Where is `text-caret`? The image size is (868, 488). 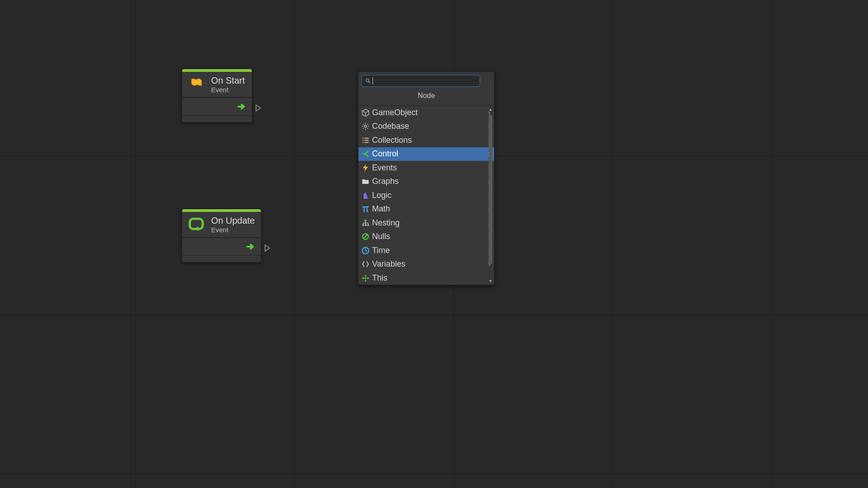 text-caret is located at coordinates (373, 81).